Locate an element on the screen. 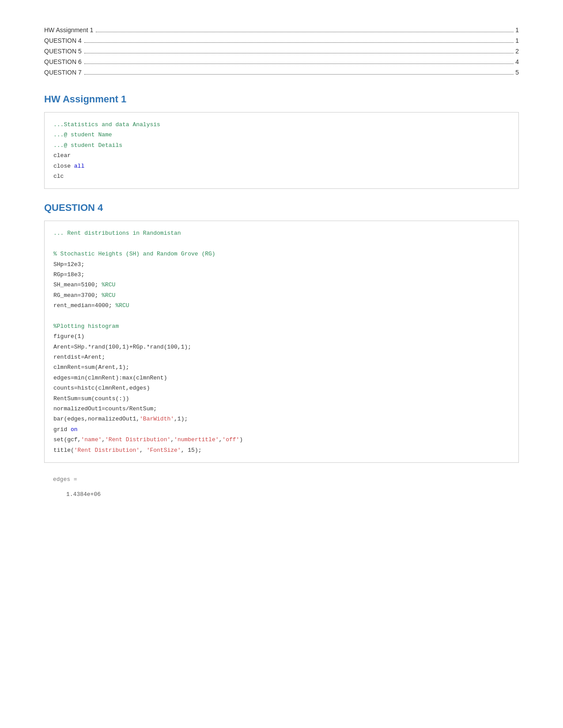 This screenshot has width=563, height=728. q4-comment-sh-rg: % Stochastic Heights (SH) and Random Gro… is located at coordinates (134, 254).